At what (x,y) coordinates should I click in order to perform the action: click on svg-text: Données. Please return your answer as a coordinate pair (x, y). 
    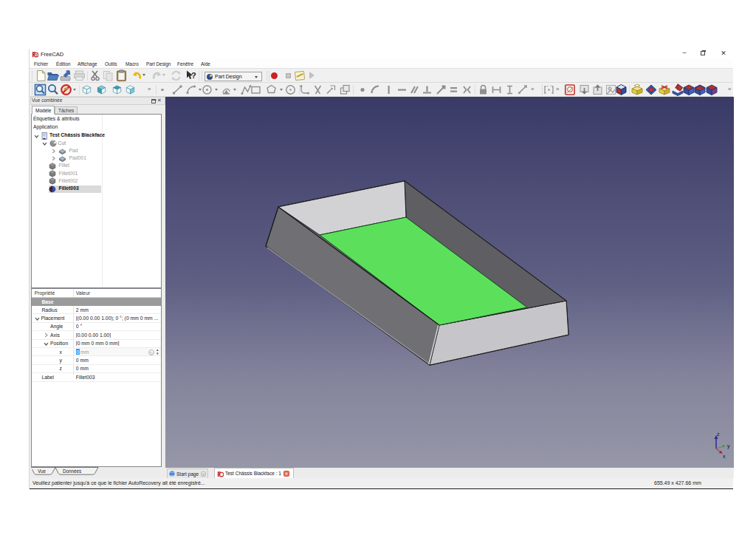
    Looking at the image, I should click on (72, 471).